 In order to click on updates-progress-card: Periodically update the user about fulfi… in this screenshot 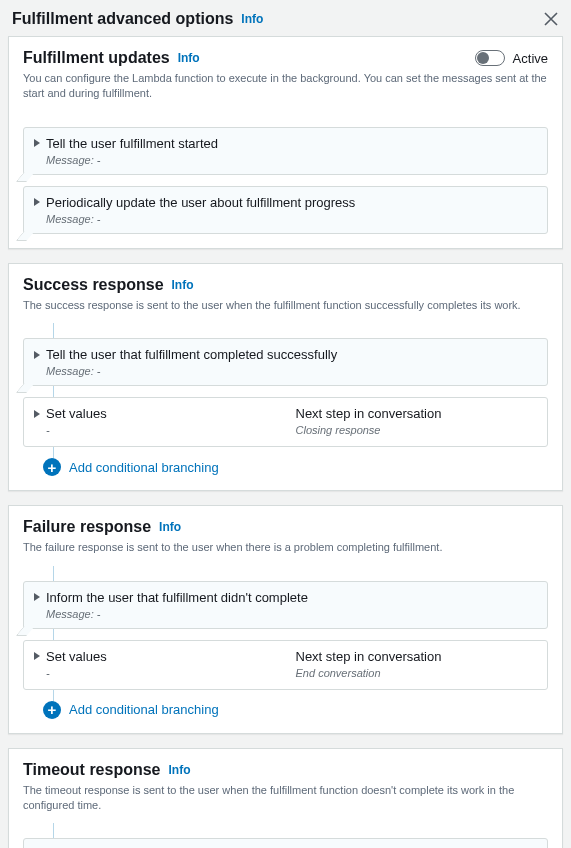, I will do `click(286, 210)`.